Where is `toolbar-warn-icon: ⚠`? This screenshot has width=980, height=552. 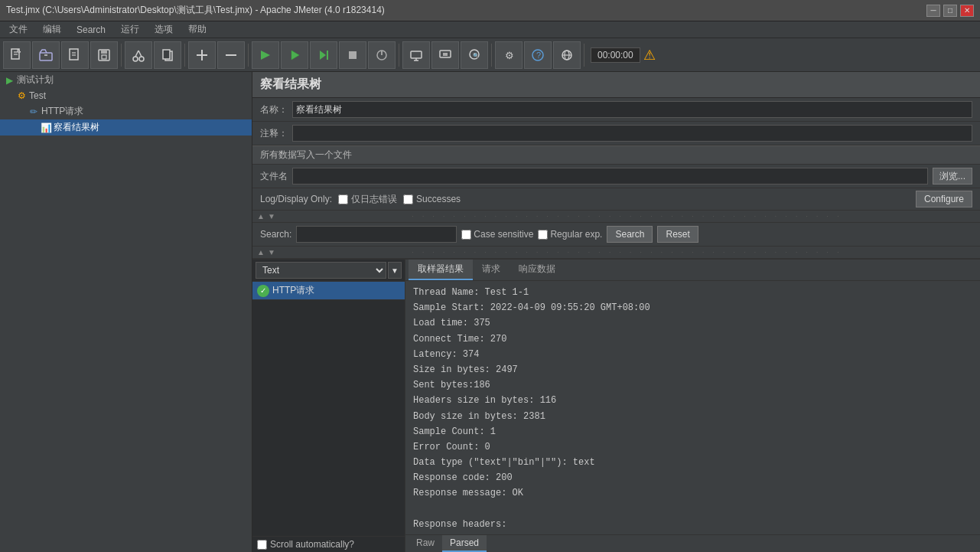
toolbar-warn-icon: ⚠ is located at coordinates (650, 55).